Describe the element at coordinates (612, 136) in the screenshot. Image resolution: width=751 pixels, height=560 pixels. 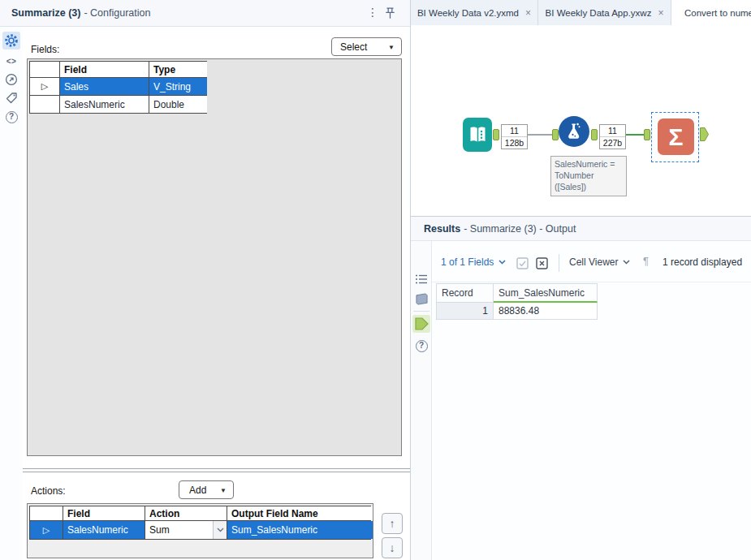
I see `connection-badge: 11 227b` at that location.